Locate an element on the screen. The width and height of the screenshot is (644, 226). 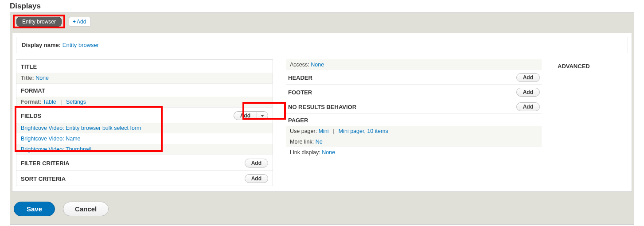
display-name-label: Display name: is located at coordinates (41, 45).